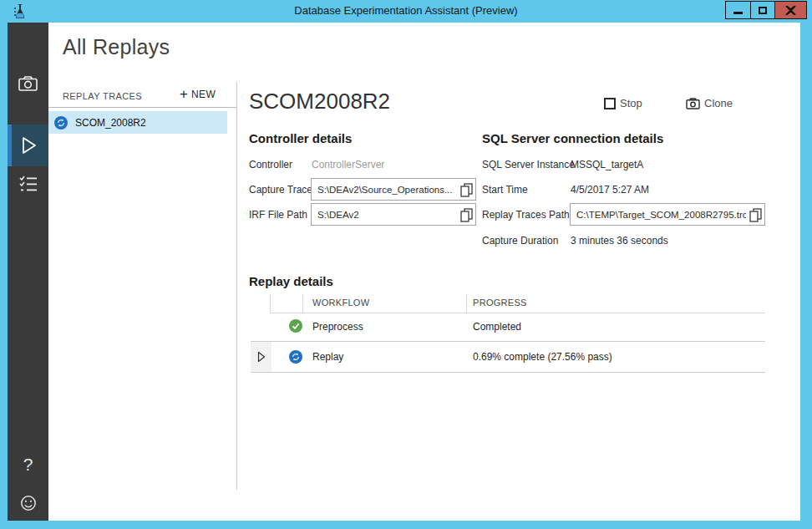 The width and height of the screenshot is (812, 529). Describe the element at coordinates (500, 303) in the screenshot. I see `column-header-progress: PROGRESS` at that location.